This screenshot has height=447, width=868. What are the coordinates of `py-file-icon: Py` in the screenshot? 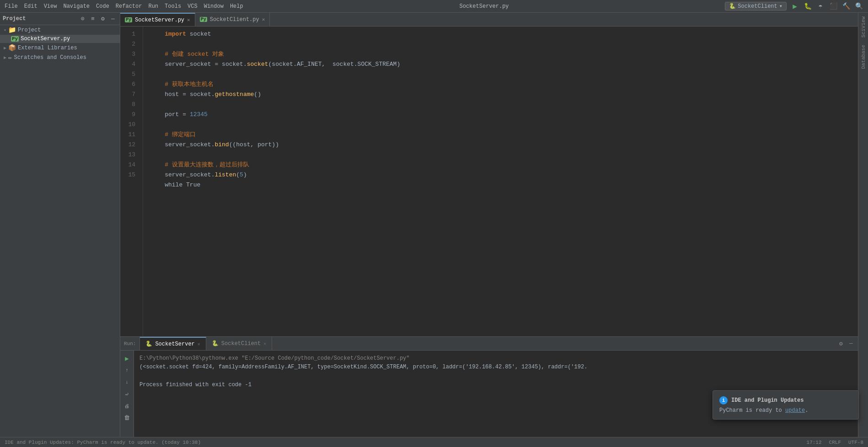 It's located at (15, 39).